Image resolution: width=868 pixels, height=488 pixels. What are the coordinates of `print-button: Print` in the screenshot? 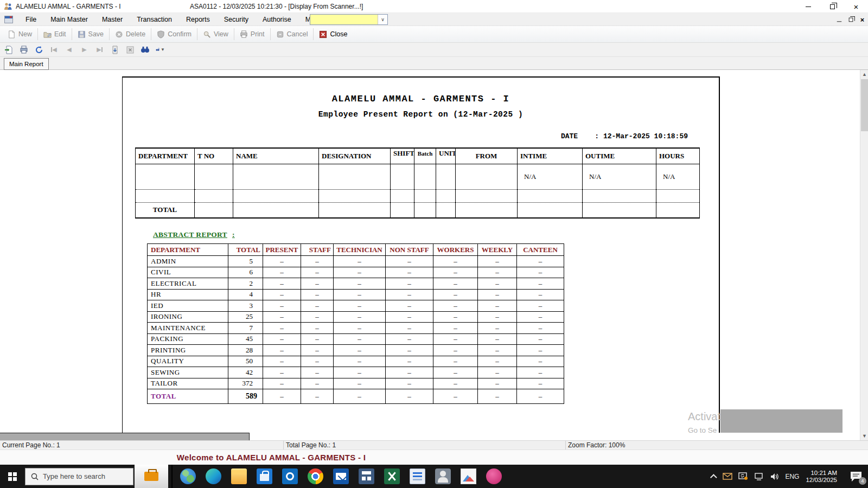 It's located at (252, 35).